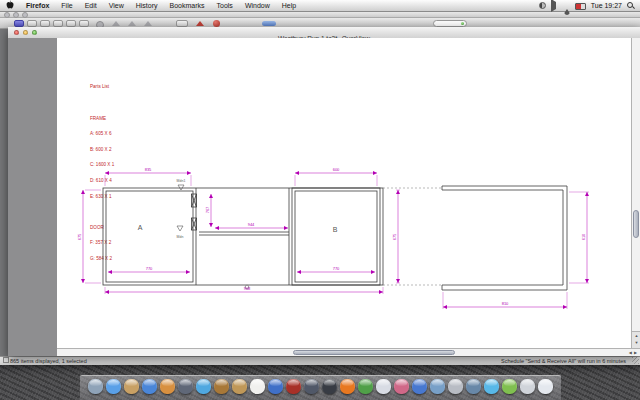 This screenshot has height=400, width=640. Describe the element at coordinates (320, 388) in the screenshot. I see `dock-shelf` at that location.